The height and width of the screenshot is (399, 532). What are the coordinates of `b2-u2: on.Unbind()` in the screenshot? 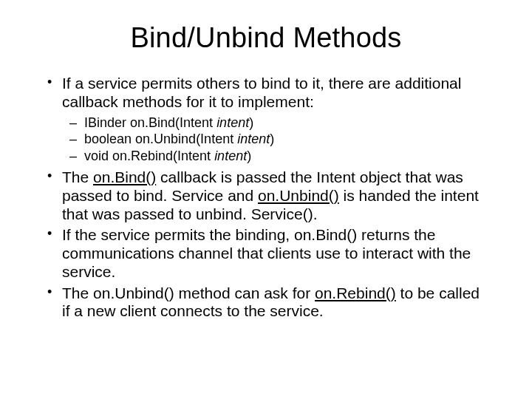 It's located at (299, 195).